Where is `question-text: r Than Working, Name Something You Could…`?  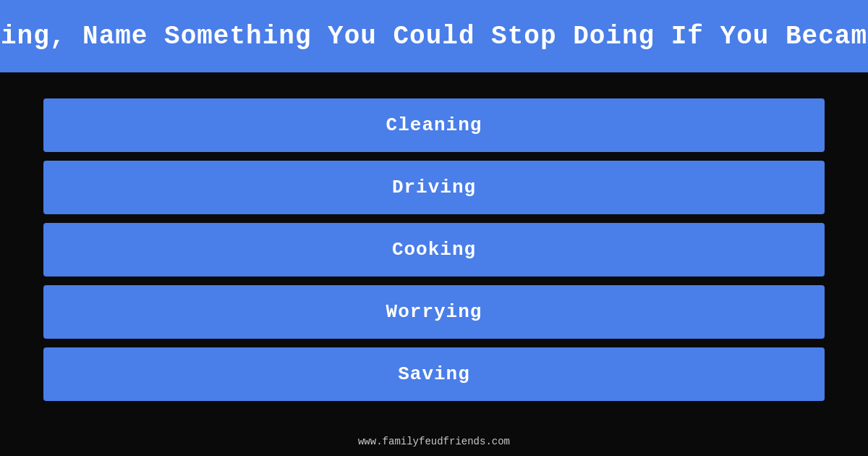 question-text: r Than Working, Name Something You Could… is located at coordinates (434, 36).